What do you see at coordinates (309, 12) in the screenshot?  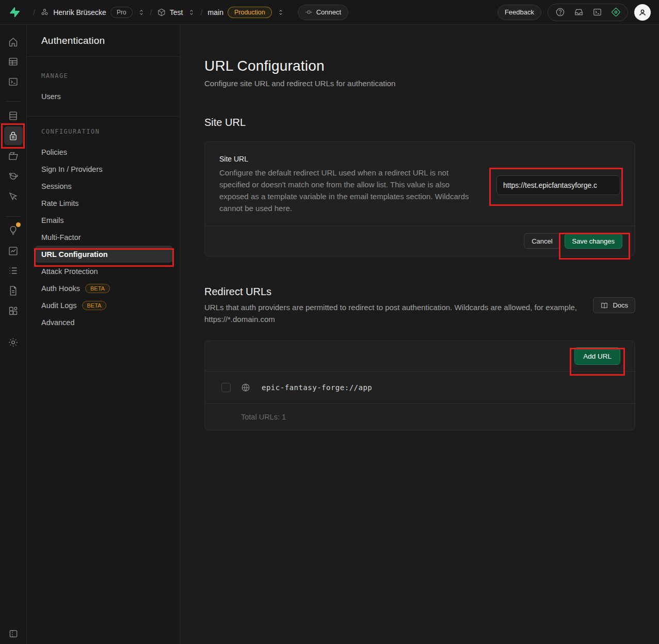 I see `plug-icon` at bounding box center [309, 12].